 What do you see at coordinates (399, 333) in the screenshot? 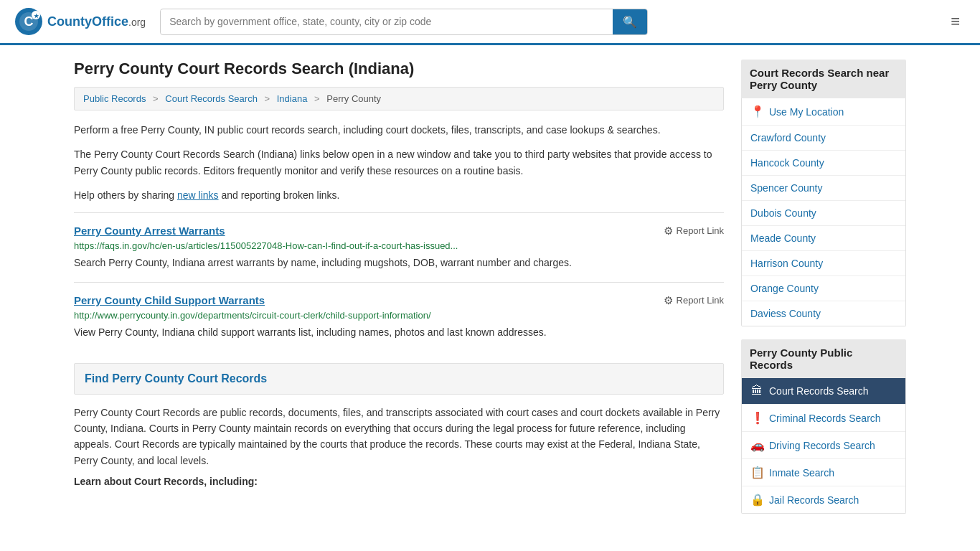
I see `record-desc-1: View Perry County, Indiana child support…` at bounding box center [399, 333].